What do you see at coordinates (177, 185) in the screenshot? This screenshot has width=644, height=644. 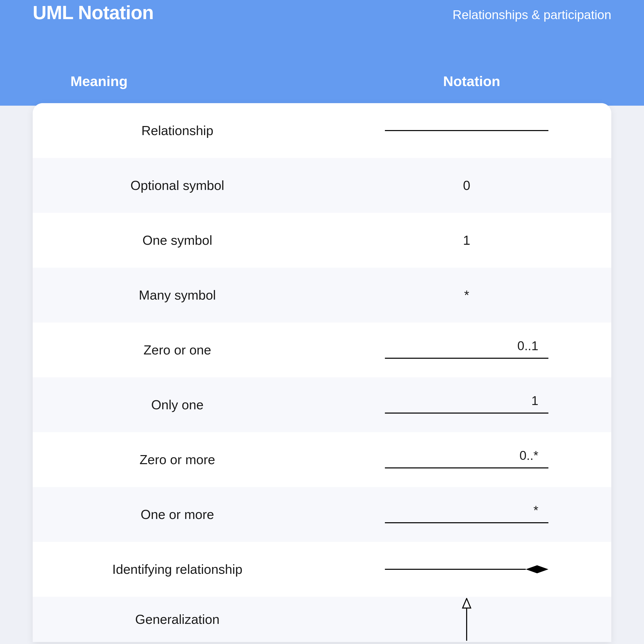 I see `meaning-label: Optional symbol` at bounding box center [177, 185].